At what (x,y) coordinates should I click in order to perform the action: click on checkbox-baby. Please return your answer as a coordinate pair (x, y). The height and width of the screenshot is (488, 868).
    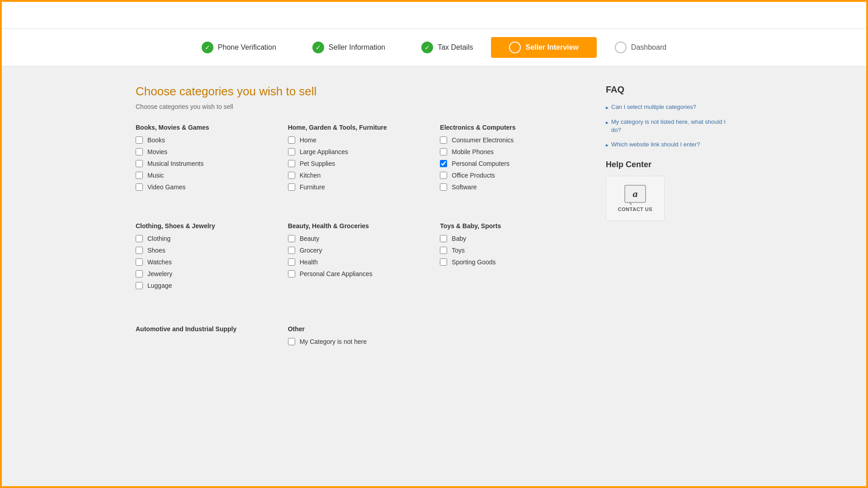
    Looking at the image, I should click on (443, 239).